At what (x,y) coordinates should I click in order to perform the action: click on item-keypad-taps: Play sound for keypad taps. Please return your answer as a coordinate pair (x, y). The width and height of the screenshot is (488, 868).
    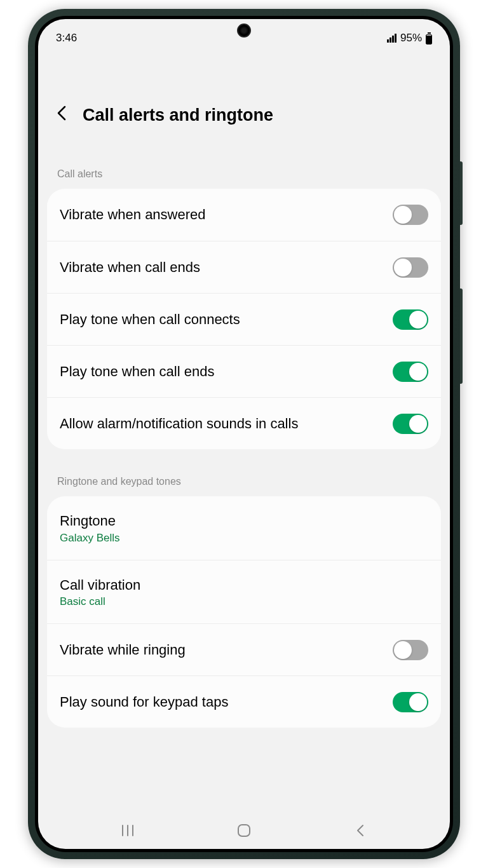
    Looking at the image, I should click on (244, 702).